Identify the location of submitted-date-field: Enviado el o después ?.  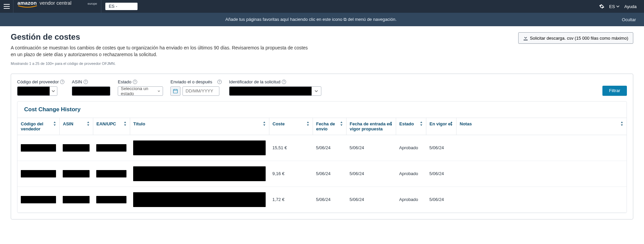
(196, 87).